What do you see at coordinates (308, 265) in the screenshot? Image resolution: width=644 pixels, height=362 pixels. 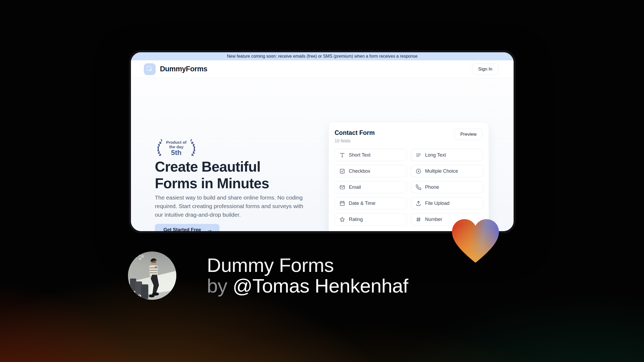 I see `promo-product-name: Dummy Forms` at bounding box center [308, 265].